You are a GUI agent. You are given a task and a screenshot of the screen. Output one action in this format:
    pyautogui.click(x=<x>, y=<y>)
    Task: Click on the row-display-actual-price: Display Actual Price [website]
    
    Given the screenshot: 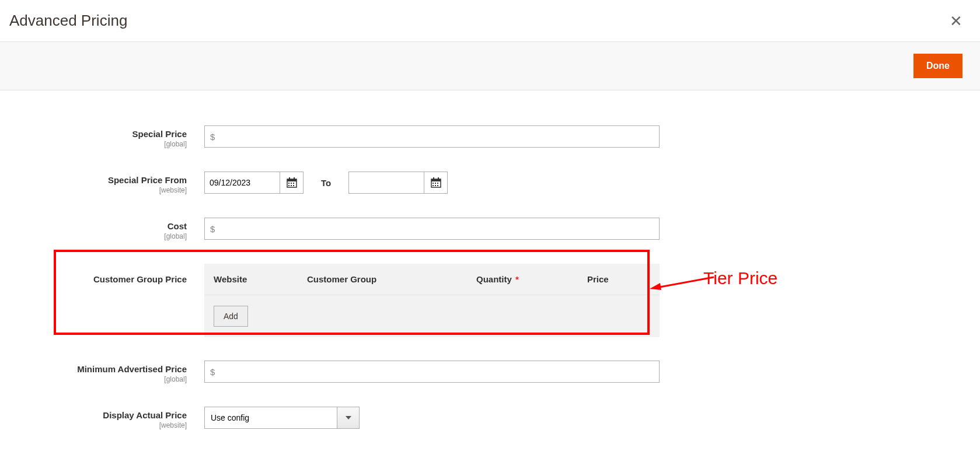 What is the action you would take?
    pyautogui.click(x=490, y=418)
    